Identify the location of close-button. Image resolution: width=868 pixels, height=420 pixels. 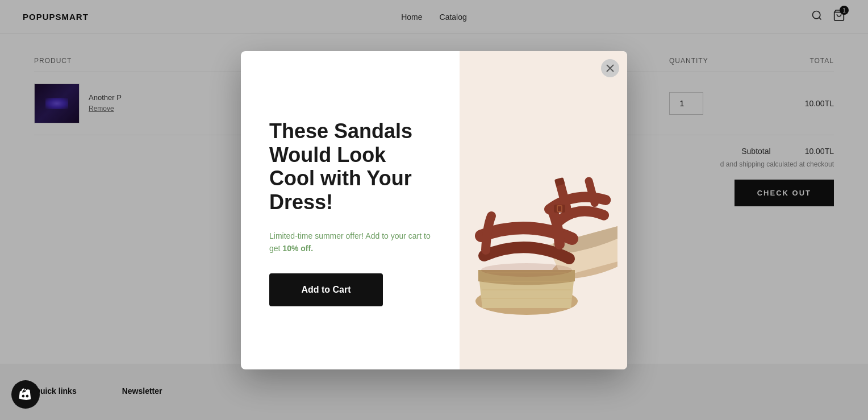
(610, 68).